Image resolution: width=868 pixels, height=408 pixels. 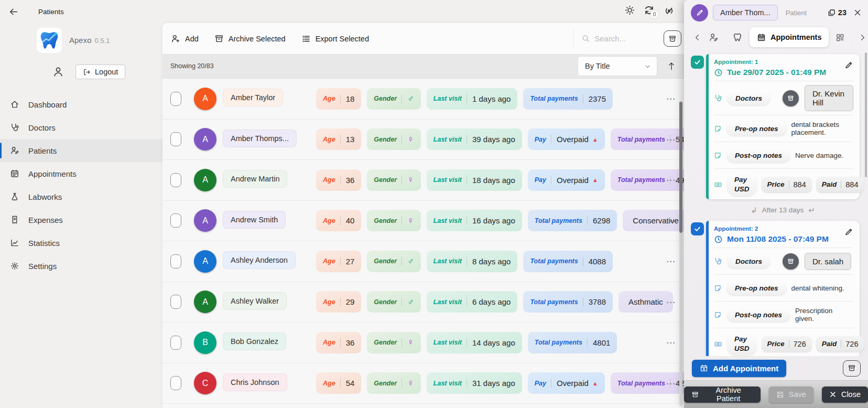 I want to click on patient-name: Amber Taylor, so click(x=253, y=98).